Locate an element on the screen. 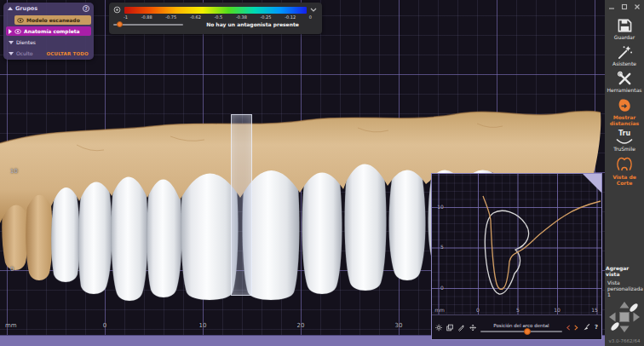 The width and height of the screenshot is (644, 346). add-view-button: Agregar vista is located at coordinates (624, 271).